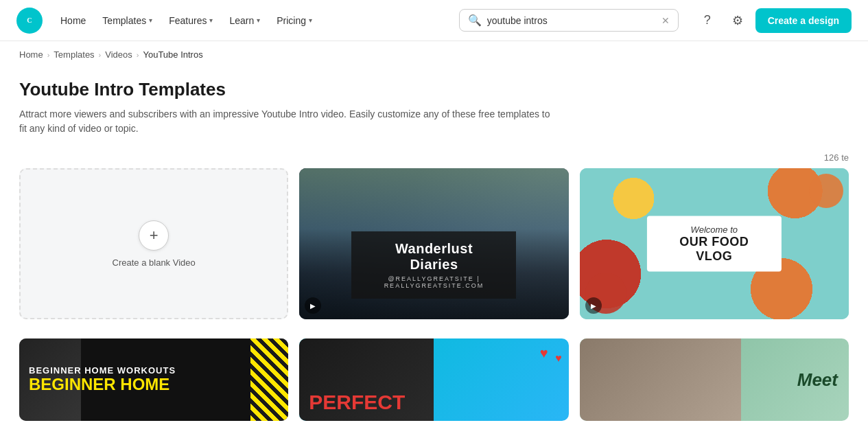 The image size is (868, 425). Describe the element at coordinates (154, 380) in the screenshot. I see `workout-text: BEGINNER HOME WORKOUTS BEGINNER HOME` at that location.